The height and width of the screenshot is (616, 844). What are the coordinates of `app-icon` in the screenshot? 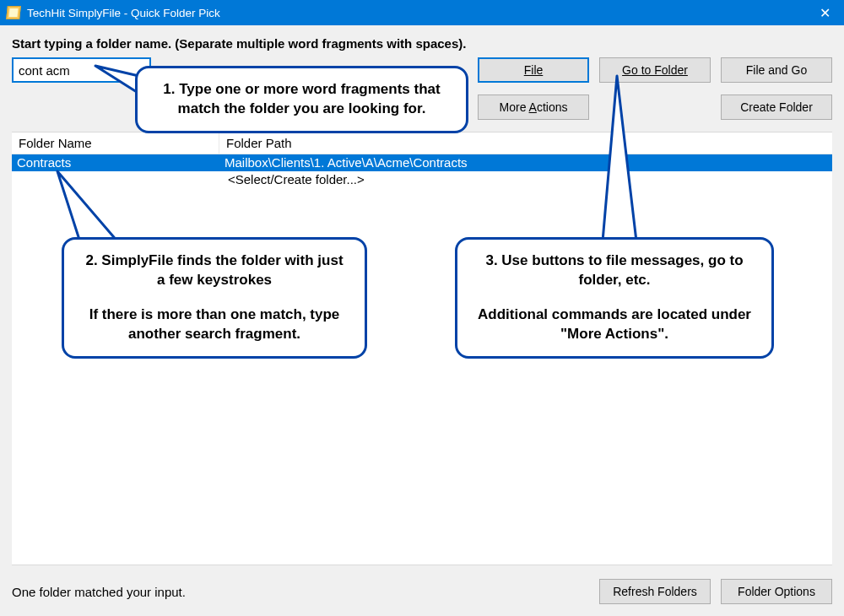 It's located at (14, 13).